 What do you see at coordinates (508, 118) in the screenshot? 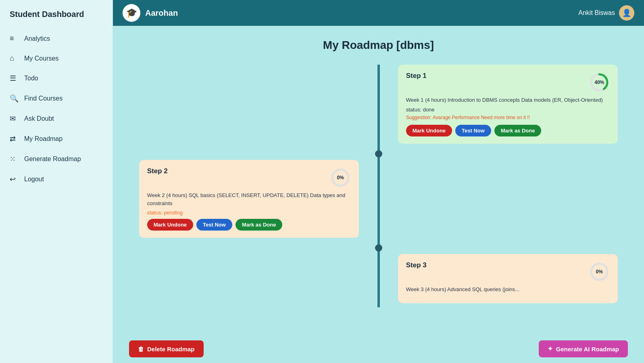
I see `step1-suggestion: Suggestion: Avarage Performance Need mor…` at bounding box center [508, 118].